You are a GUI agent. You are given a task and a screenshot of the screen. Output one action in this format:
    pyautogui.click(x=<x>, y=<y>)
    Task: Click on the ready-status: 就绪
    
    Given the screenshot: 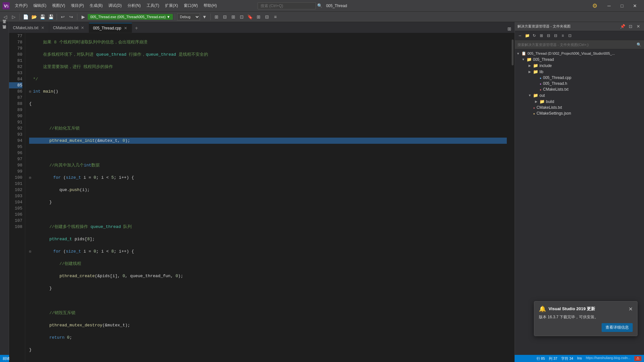 What is the action you would take?
    pyautogui.click(x=6, y=359)
    